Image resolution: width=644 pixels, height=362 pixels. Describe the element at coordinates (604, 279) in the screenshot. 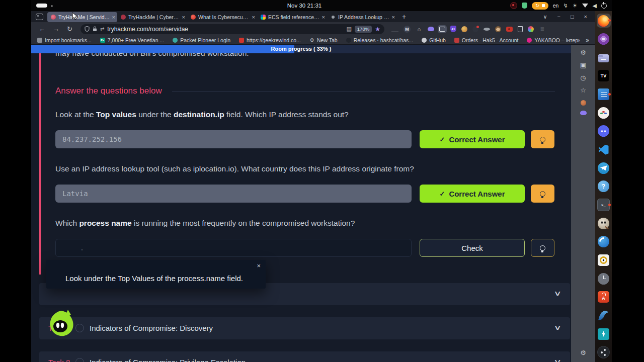

I see `dock-item-clock` at that location.